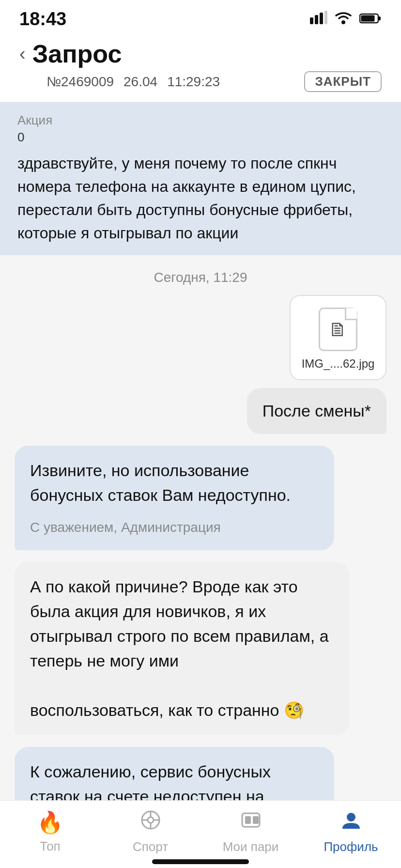 The width and height of the screenshot is (401, 868). I want to click on file-bubble: 🗎 IMG_....62.jpg, so click(338, 338).